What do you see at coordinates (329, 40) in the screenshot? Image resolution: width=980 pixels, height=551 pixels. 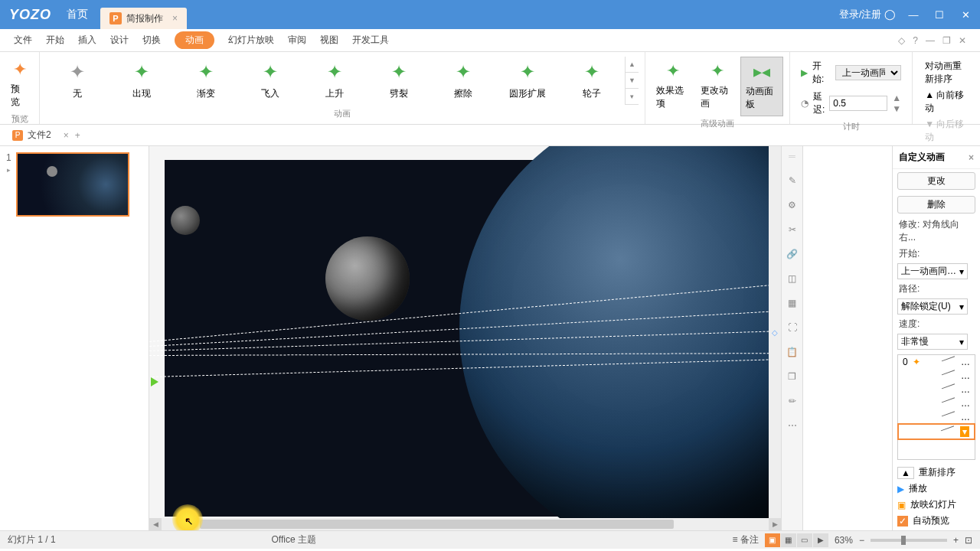 I see `menu-view: 视图` at bounding box center [329, 40].